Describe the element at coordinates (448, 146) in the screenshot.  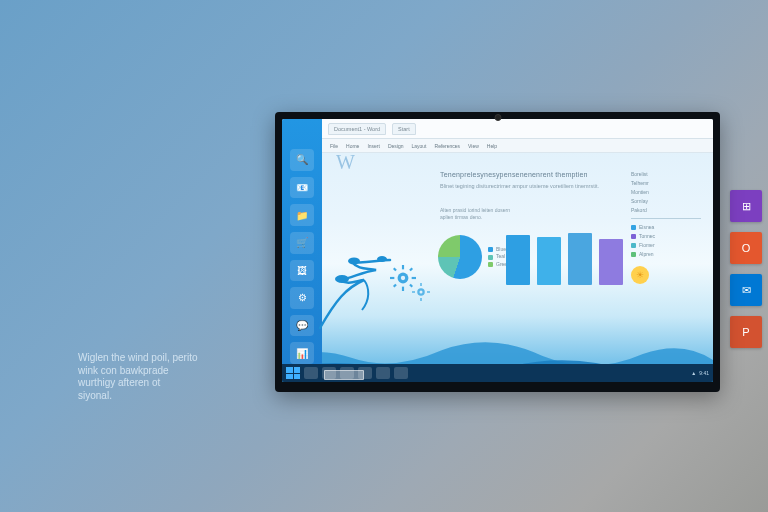
I see `menu-item-references: References` at that location.